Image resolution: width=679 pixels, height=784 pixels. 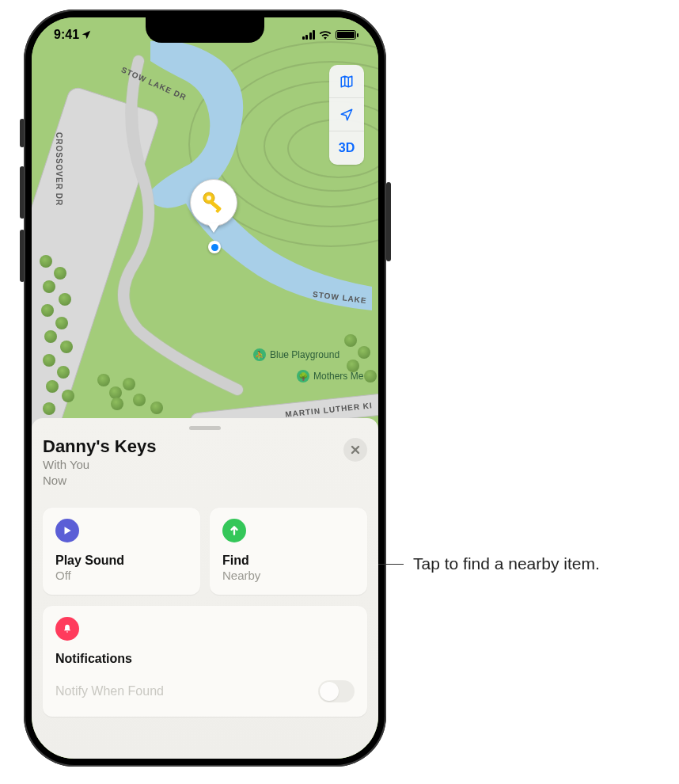 I want to click on close-icon, so click(x=355, y=450).